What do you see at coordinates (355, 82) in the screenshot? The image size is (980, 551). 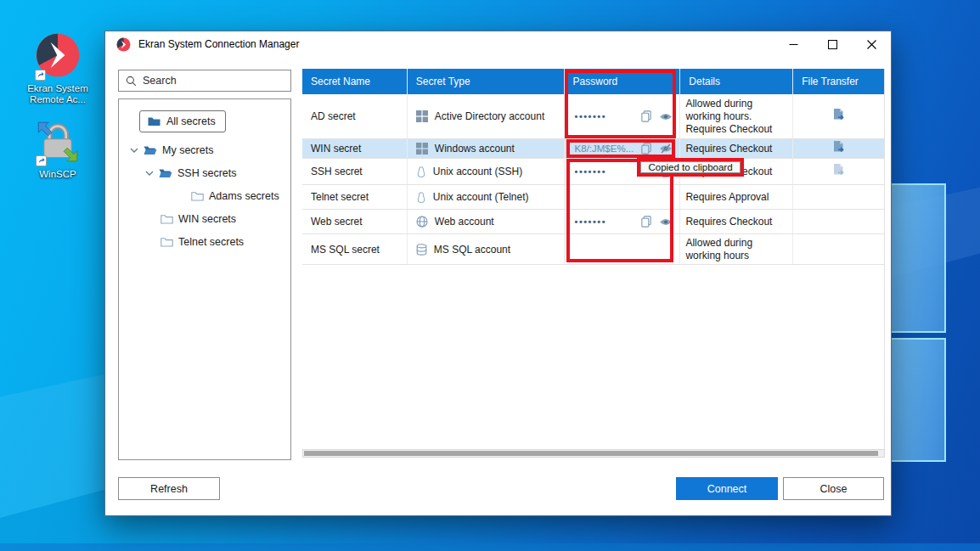 I see `column-header-secret-name: Secret Name` at bounding box center [355, 82].